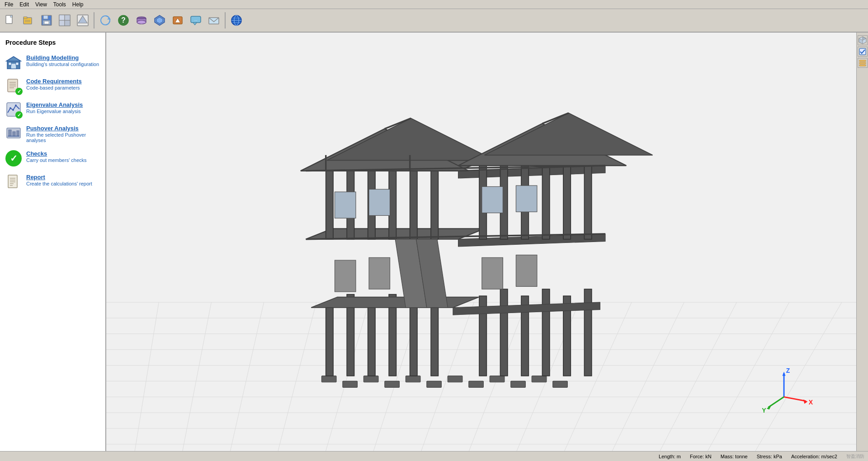 The image size is (868, 461). I want to click on new-button, so click(10, 20).